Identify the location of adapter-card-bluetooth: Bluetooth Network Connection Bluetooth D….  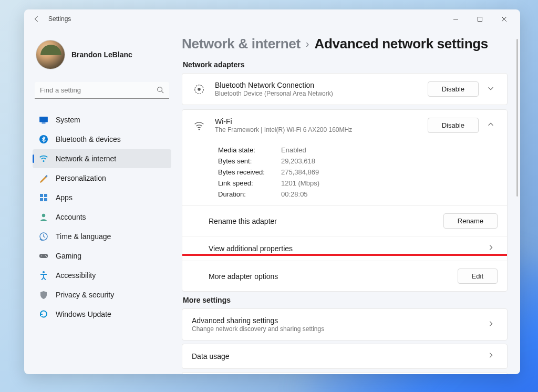
(345, 89).